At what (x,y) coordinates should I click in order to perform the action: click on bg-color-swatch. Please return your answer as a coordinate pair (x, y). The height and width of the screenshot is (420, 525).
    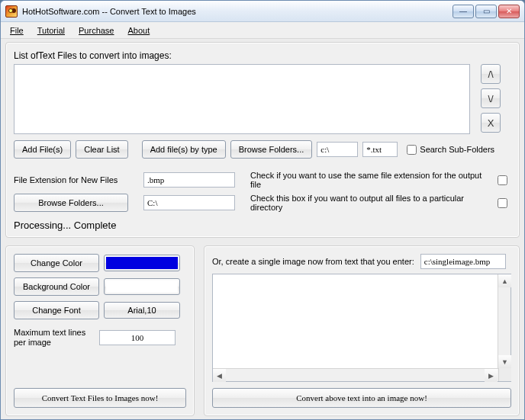
    Looking at the image, I should click on (142, 287).